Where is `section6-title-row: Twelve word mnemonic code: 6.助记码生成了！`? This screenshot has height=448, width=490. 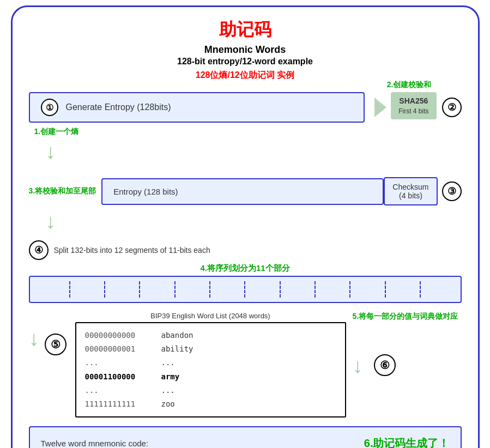
section6-title-row: Twelve word mnemonic code: 6.助记码生成了！ is located at coordinates (245, 442).